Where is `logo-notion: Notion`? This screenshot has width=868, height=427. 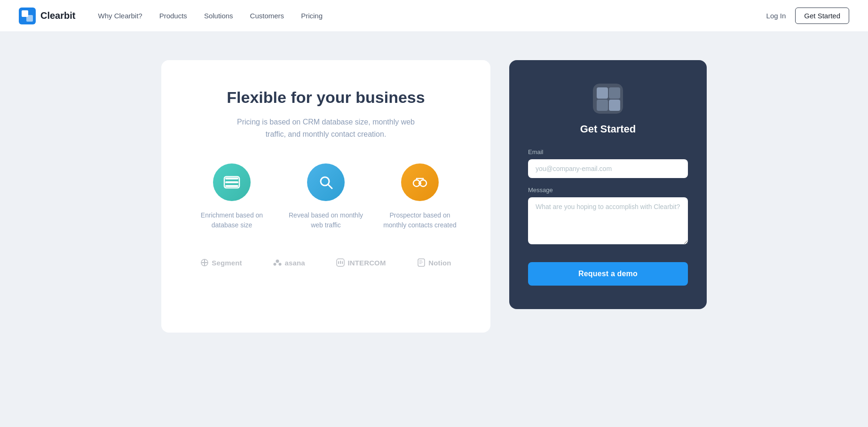 logo-notion: Notion is located at coordinates (434, 263).